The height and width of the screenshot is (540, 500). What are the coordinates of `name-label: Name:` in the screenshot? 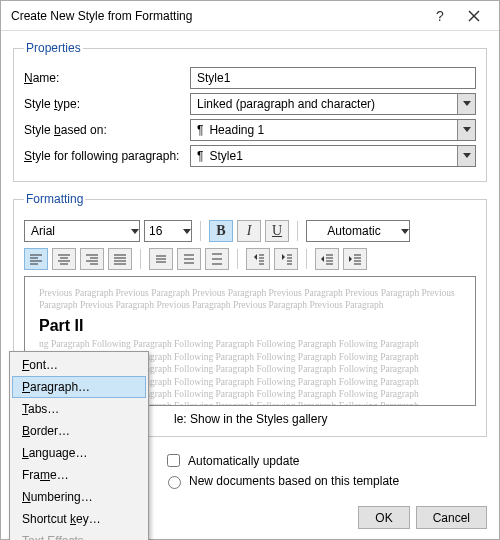 It's located at (104, 78).